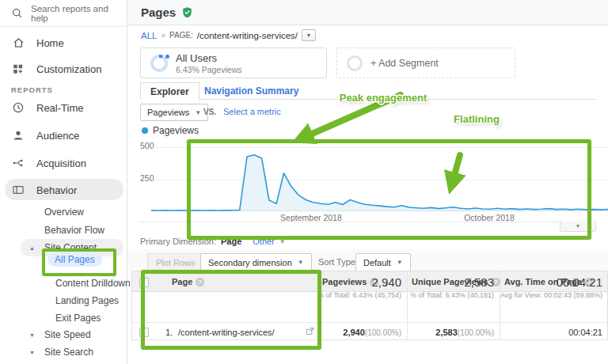 The image size is (608, 364). What do you see at coordinates (383, 263) in the screenshot?
I see `sort-type-dropdown: Default ▼` at bounding box center [383, 263].